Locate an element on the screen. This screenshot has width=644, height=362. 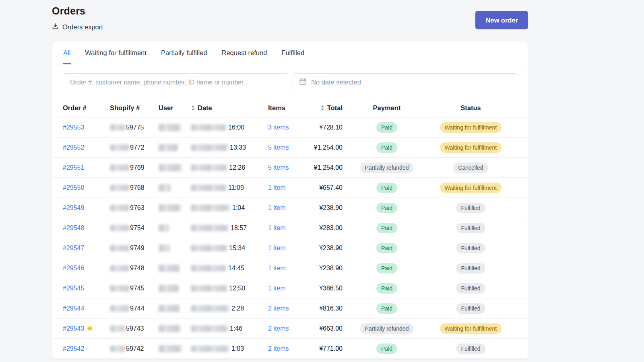
tab-fulfilled: Fulfilled is located at coordinates (293, 53).